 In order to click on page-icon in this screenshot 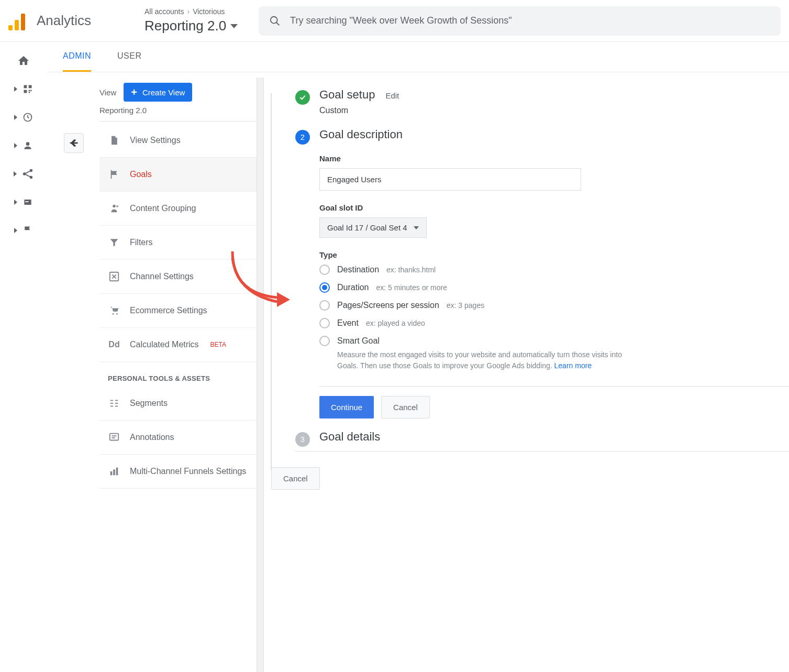, I will do `click(28, 202)`.